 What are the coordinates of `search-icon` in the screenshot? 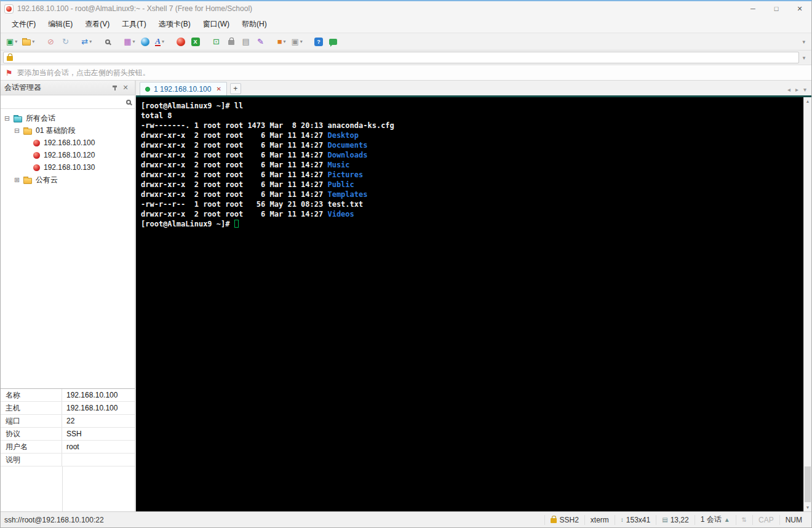 It's located at (129, 102).